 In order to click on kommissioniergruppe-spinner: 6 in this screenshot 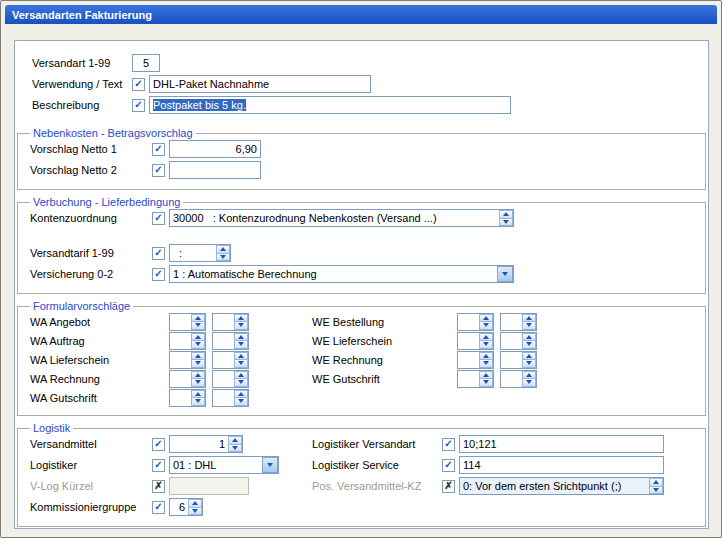, I will do `click(186, 507)`.